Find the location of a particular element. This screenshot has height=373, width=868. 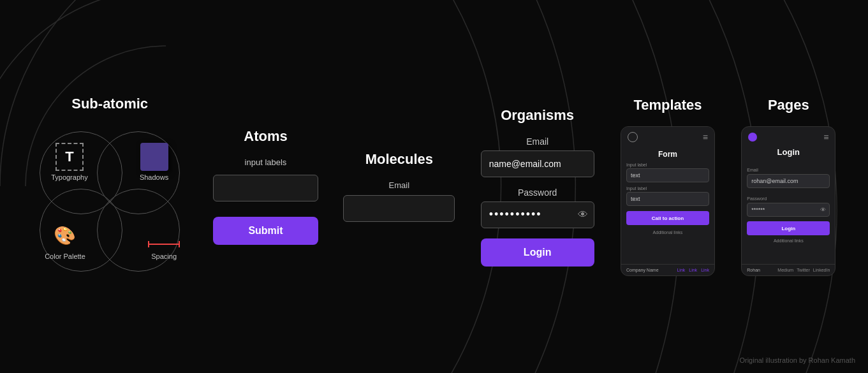

atoms-submit-button: Submit is located at coordinates (265, 231).